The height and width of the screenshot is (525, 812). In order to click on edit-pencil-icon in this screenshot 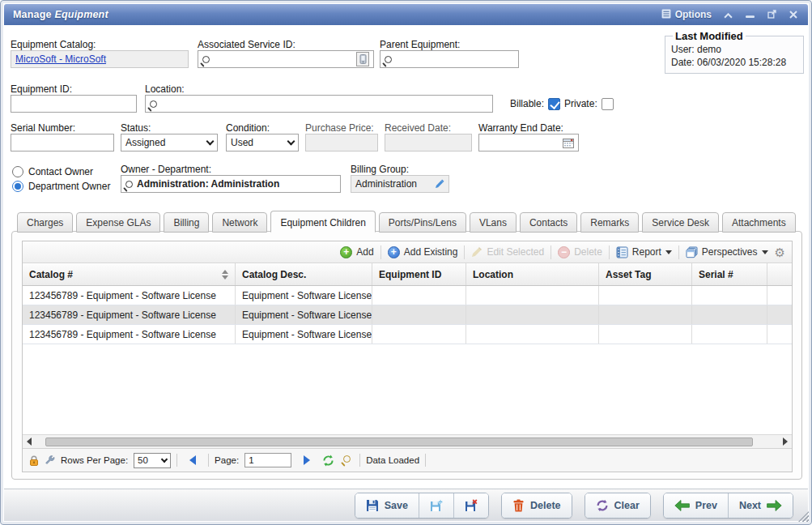, I will do `click(440, 184)`.